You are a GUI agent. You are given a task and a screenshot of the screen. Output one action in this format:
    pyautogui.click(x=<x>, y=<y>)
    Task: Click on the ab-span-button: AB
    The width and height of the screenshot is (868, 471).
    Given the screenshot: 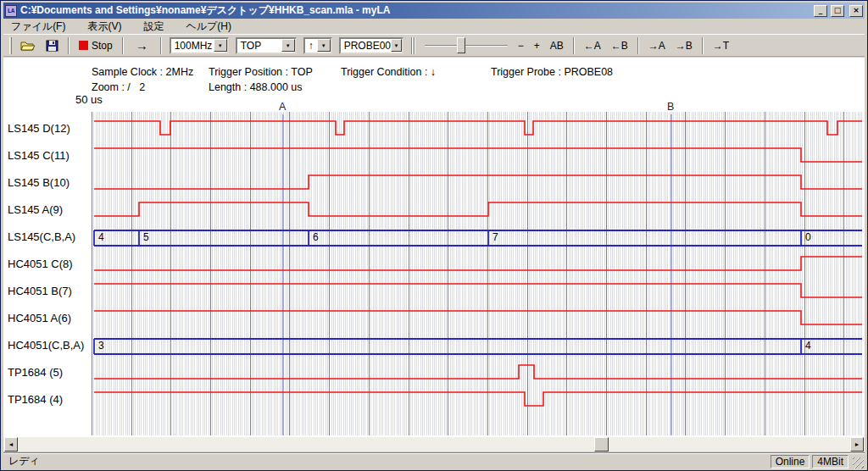 What is the action you would take?
    pyautogui.click(x=557, y=46)
    